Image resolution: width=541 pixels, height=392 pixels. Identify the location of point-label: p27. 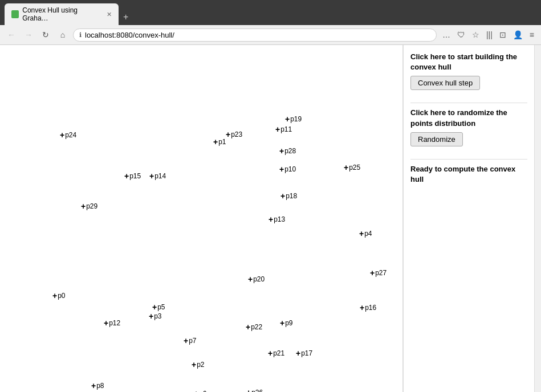
(381, 273).